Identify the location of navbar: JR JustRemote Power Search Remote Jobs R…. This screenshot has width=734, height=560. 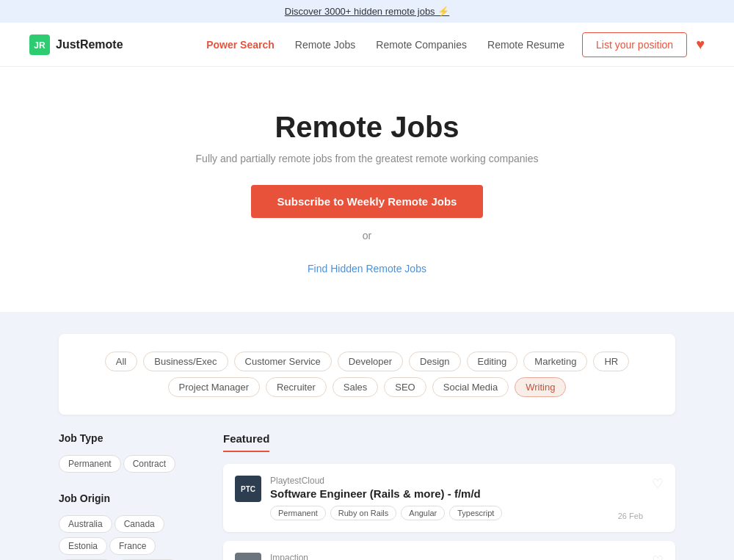
(367, 45).